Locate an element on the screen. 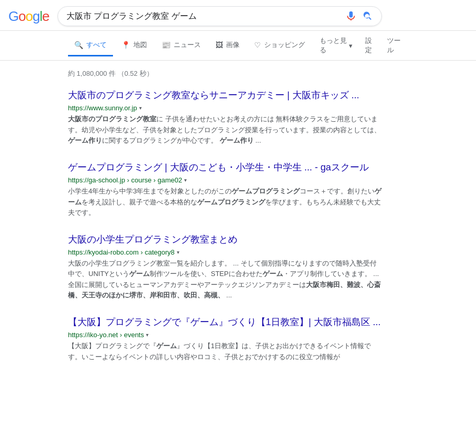  result-1-url: https://www.sunny.or.jp is located at coordinates (103, 108).